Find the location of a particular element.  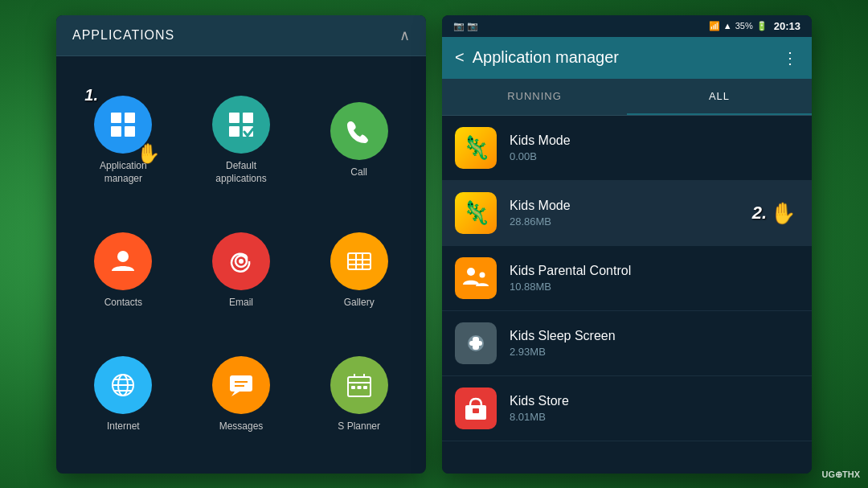

app-info-kids-parental: Kids Parental Control 10.88MB is located at coordinates (654, 278).